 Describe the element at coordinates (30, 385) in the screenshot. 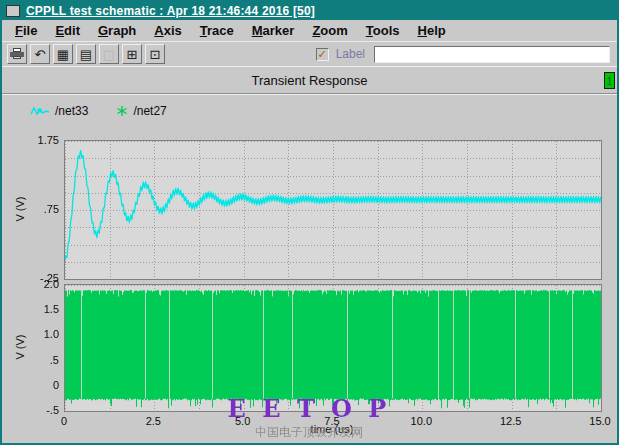

I see `y-tick-label: 0` at that location.